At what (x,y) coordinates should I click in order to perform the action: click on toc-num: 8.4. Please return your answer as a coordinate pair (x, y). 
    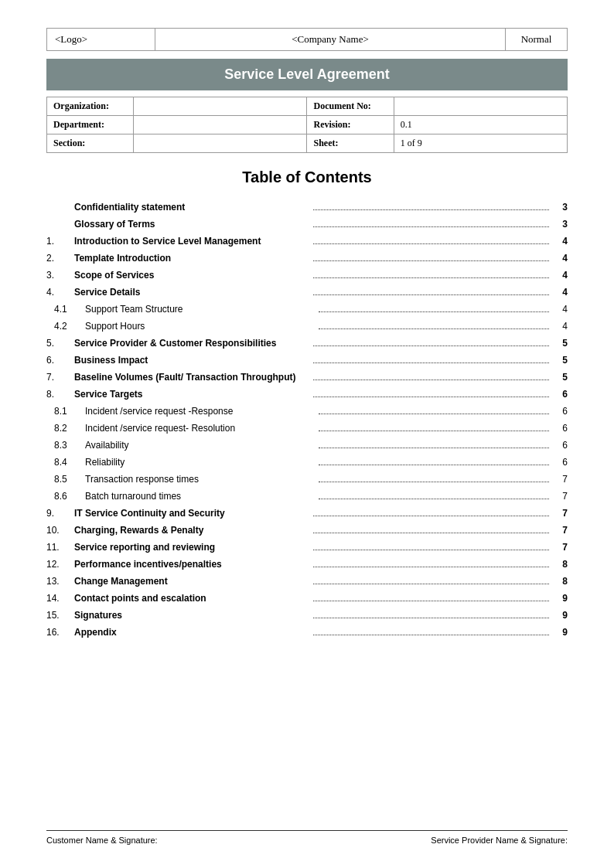
    Looking at the image, I should click on (66, 462).